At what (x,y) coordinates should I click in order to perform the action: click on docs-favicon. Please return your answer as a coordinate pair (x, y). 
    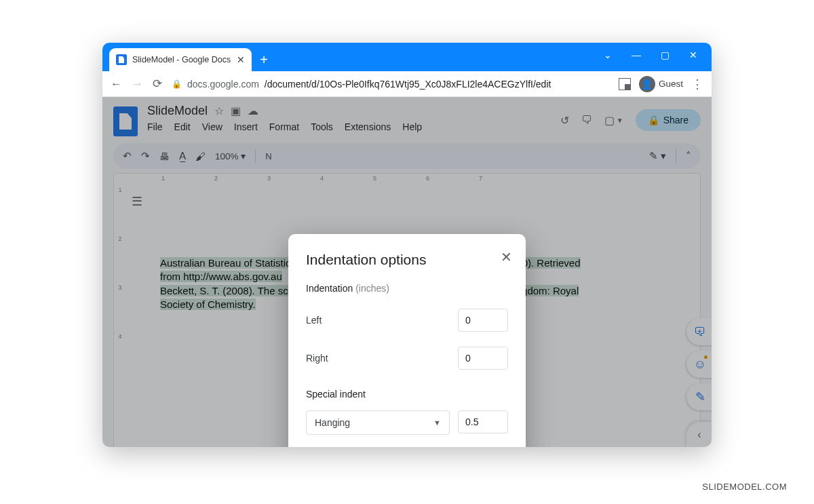
    Looking at the image, I should click on (121, 60).